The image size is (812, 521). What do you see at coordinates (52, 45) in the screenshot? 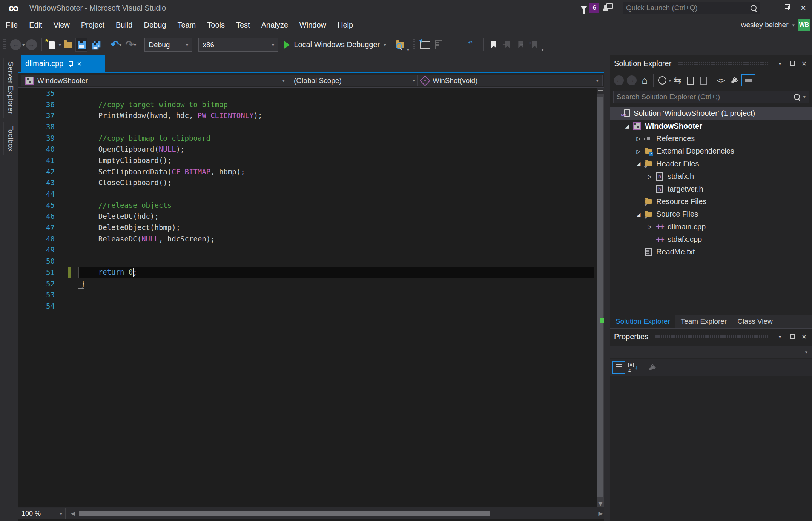
I see `new-file-button: *` at bounding box center [52, 45].